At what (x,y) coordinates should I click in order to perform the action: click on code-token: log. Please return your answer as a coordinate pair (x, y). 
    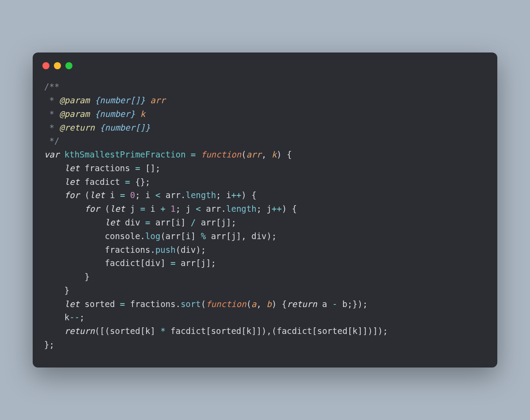
    Looking at the image, I should click on (153, 236).